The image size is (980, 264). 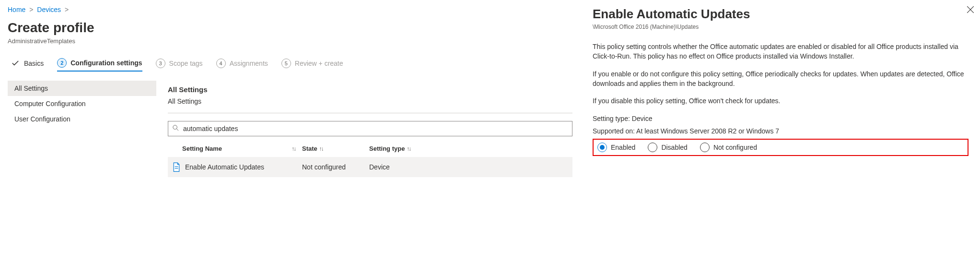 What do you see at coordinates (319, 63) in the screenshot?
I see `step-label: Review + create` at bounding box center [319, 63].